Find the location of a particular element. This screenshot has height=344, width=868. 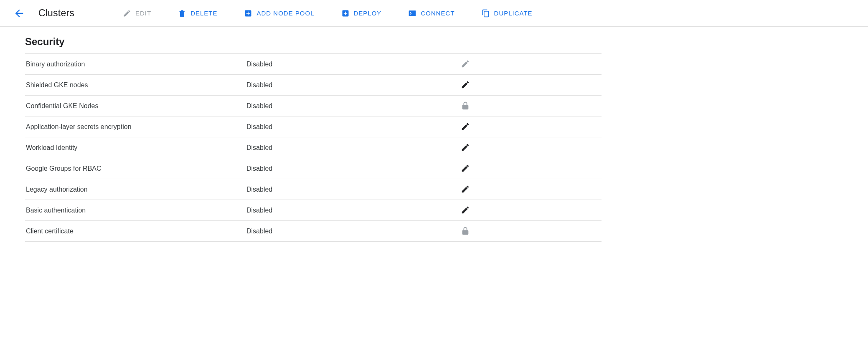

copy-icon is located at coordinates (486, 13).